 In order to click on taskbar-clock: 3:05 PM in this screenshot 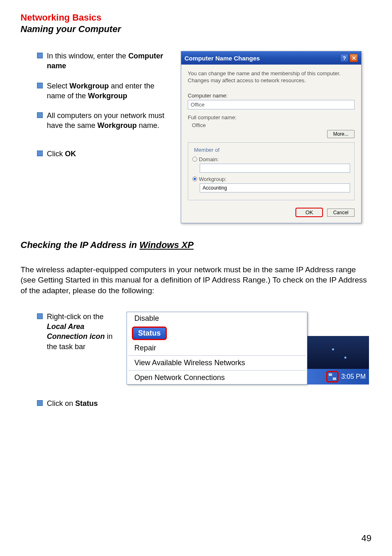, I will do `click(353, 377)`.